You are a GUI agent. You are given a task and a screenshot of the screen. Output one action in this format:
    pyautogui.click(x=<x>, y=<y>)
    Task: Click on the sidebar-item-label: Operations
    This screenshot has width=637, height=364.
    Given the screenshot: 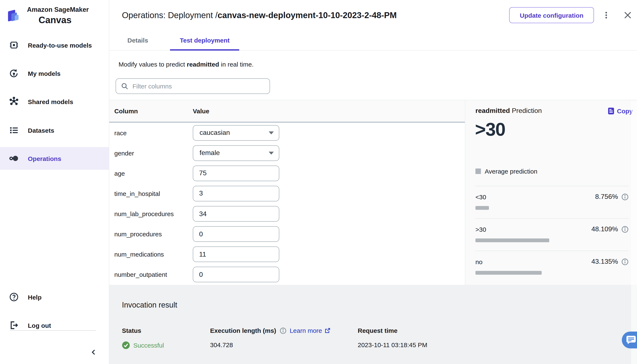 What is the action you would take?
    pyautogui.click(x=45, y=158)
    